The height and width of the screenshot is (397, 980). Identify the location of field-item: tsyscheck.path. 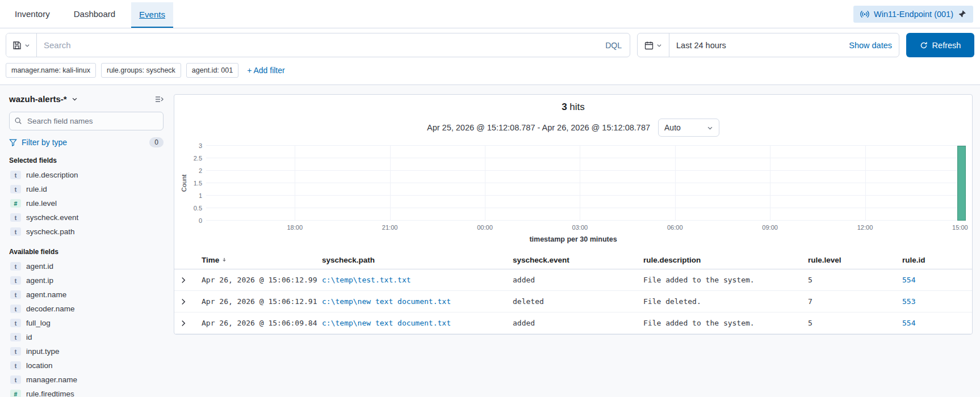
(86, 231).